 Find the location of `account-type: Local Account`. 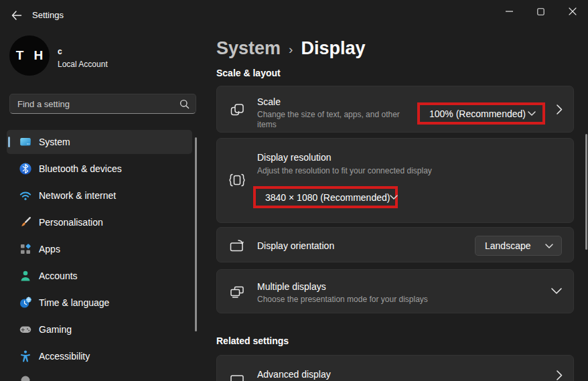

account-type: Local Account is located at coordinates (83, 64).